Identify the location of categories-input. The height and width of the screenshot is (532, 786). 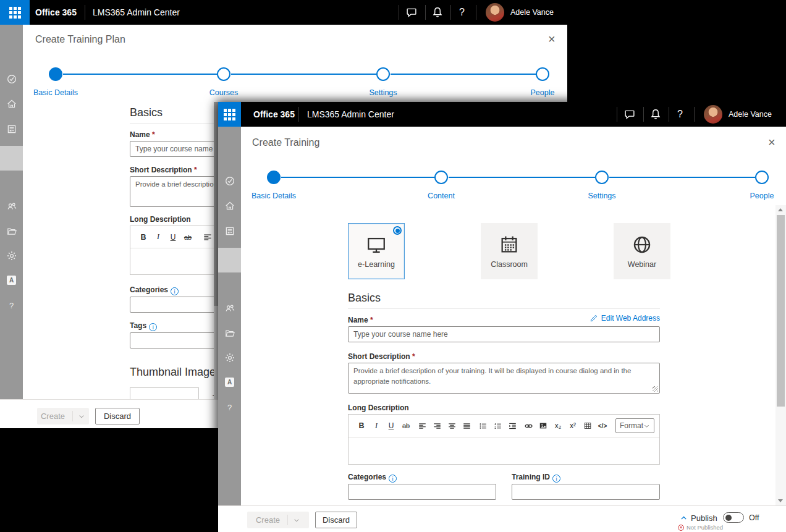
(422, 492).